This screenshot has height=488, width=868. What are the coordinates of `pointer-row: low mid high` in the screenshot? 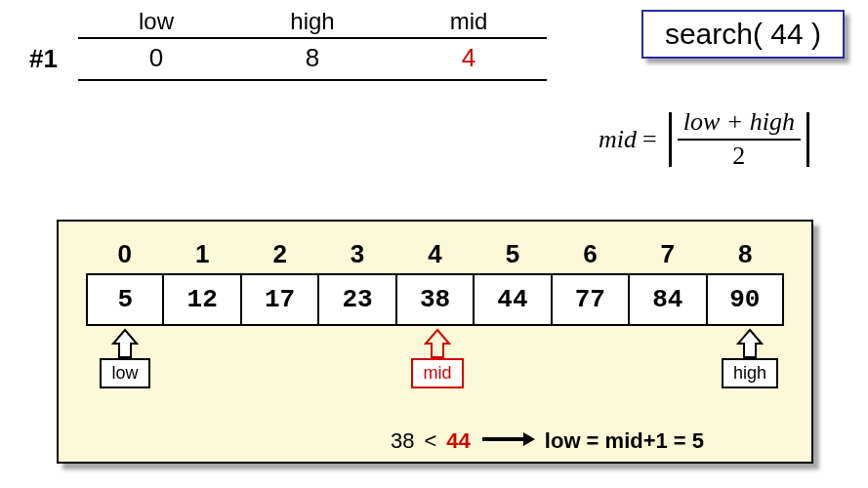 It's located at (435, 367).